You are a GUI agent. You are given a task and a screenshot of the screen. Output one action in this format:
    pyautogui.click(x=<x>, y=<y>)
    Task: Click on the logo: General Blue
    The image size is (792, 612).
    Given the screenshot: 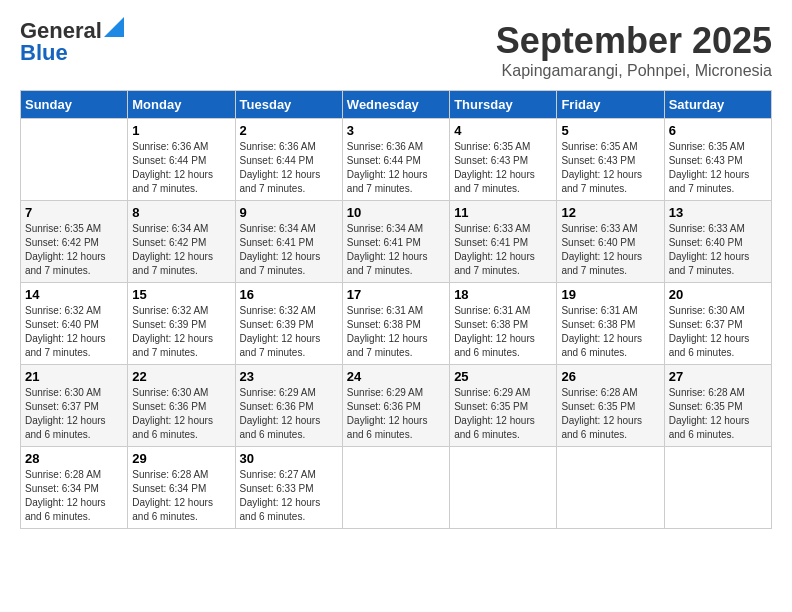 What is the action you would take?
    pyautogui.click(x=72, y=42)
    